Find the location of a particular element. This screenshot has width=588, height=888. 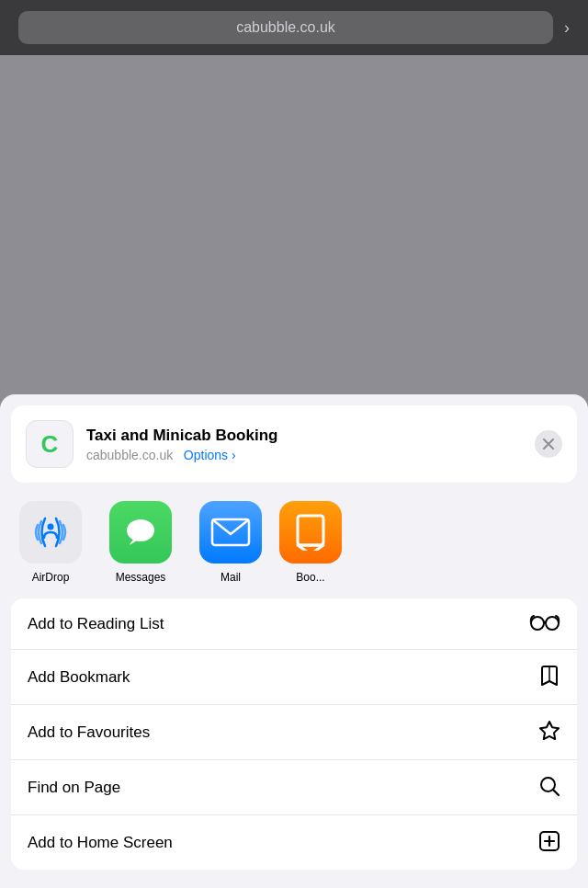

url-text: cabubble.co.uk is located at coordinates (286, 28).